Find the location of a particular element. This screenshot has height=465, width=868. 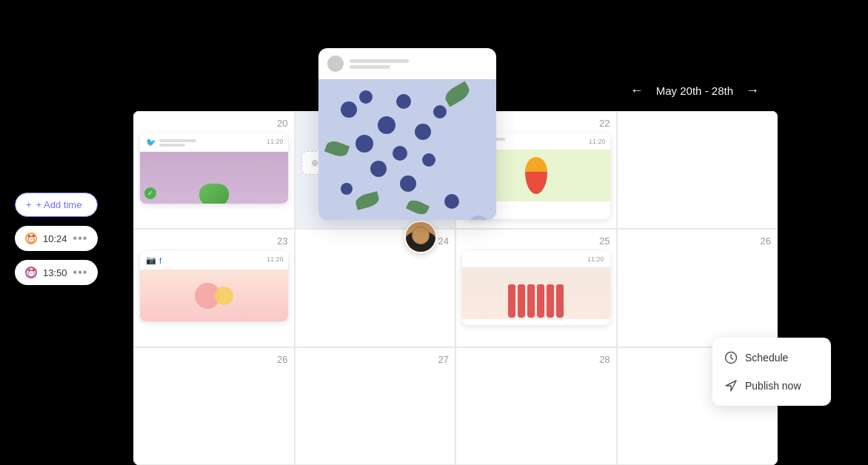

time-slot-dots-2: ••• is located at coordinates (81, 272).